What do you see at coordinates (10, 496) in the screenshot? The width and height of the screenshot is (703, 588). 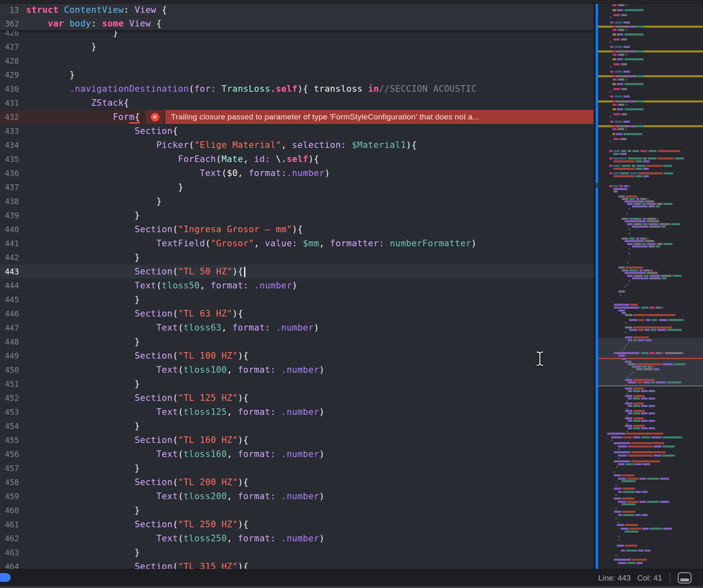 I see `line-number: 459` at bounding box center [10, 496].